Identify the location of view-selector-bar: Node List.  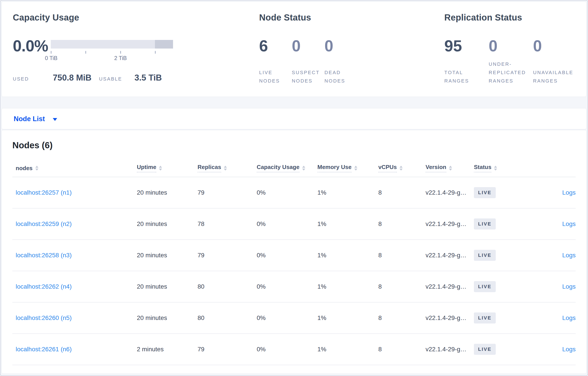
(294, 119).